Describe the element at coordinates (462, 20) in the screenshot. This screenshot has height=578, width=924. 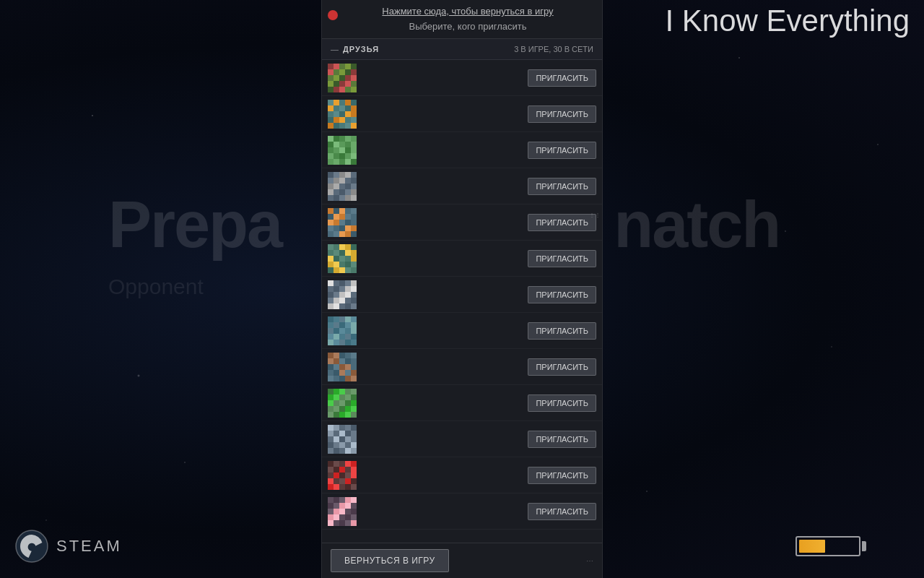
I see `overlay-header: Нажмите сюда, чтобы вернуться в игру Выб…` at that location.